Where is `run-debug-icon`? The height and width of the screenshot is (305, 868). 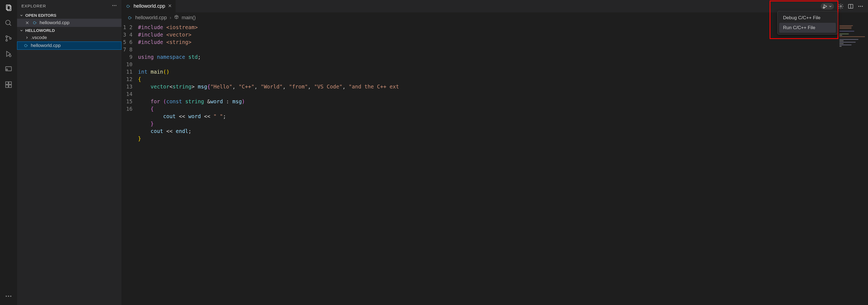 run-debug-icon is located at coordinates (8, 54).